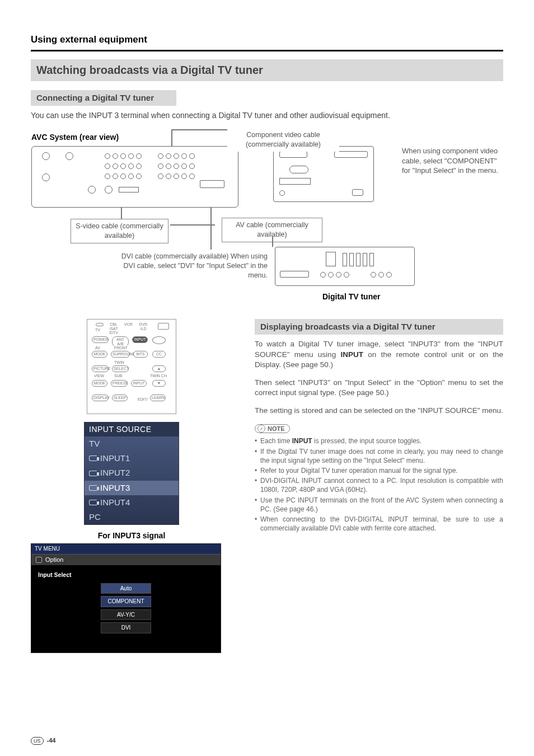 The width and height of the screenshot is (534, 756). I want to click on remote-btn-freeze: FREEZE, so click(119, 383).